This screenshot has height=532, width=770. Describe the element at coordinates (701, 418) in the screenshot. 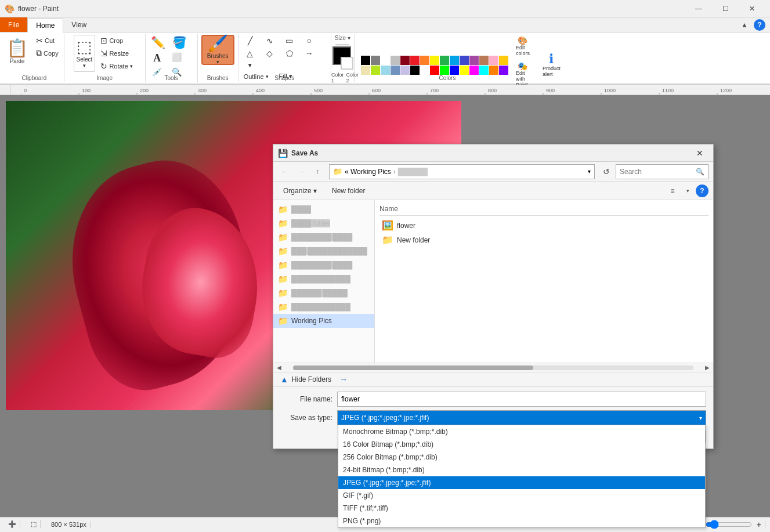

I see `savetype-arrow: ▾` at that location.